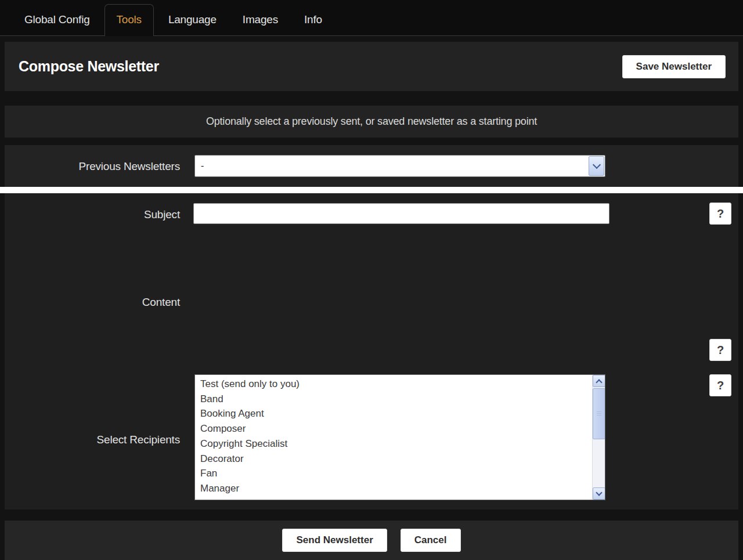  What do you see at coordinates (90, 215) in the screenshot?
I see `subject-label: Subject` at bounding box center [90, 215].